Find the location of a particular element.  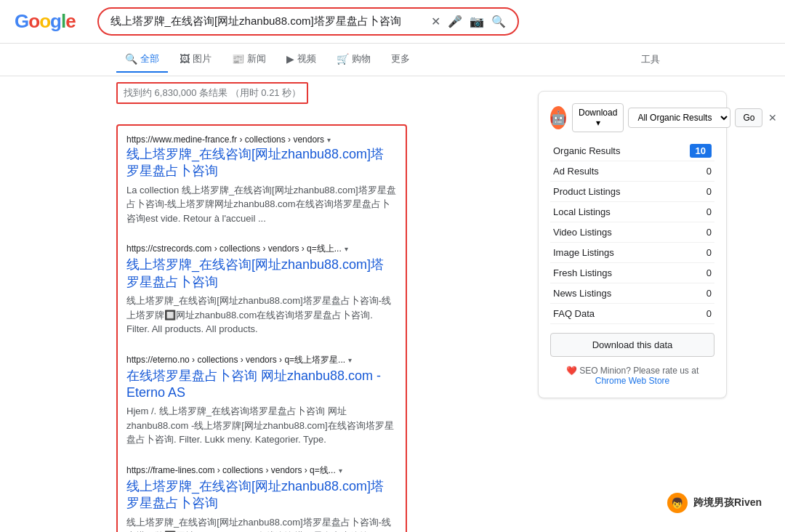

results-count: 找到约 6,830,000 条结果 （用时 0.21 秒） is located at coordinates (212, 93).